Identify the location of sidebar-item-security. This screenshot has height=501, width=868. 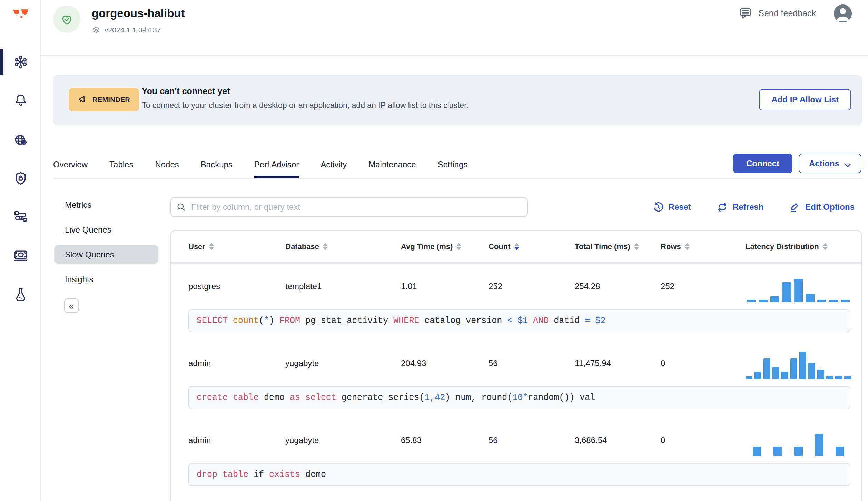
(21, 178).